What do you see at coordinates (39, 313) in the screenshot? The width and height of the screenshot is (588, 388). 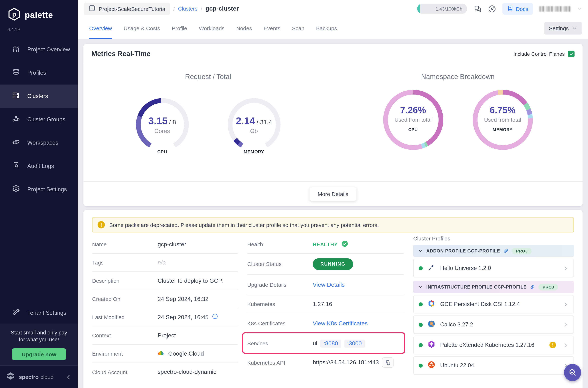 I see `sidebar-item-tenant-settings: Tenant Settings` at bounding box center [39, 313].